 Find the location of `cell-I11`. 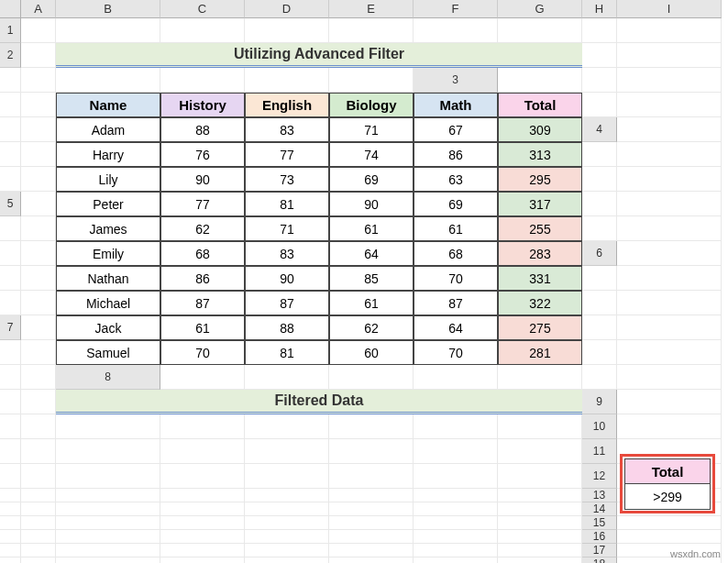

cell-I11 is located at coordinates (540, 477).